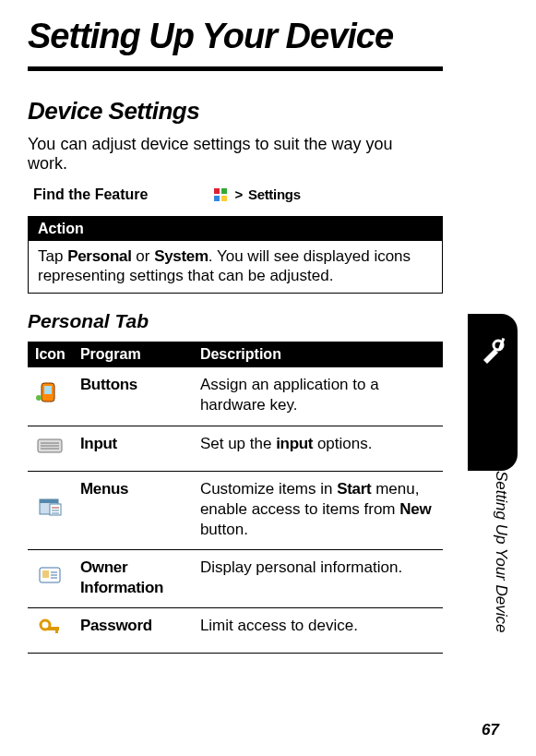 The height and width of the screenshot is (756, 536). I want to click on chapter-rule, so click(235, 68).